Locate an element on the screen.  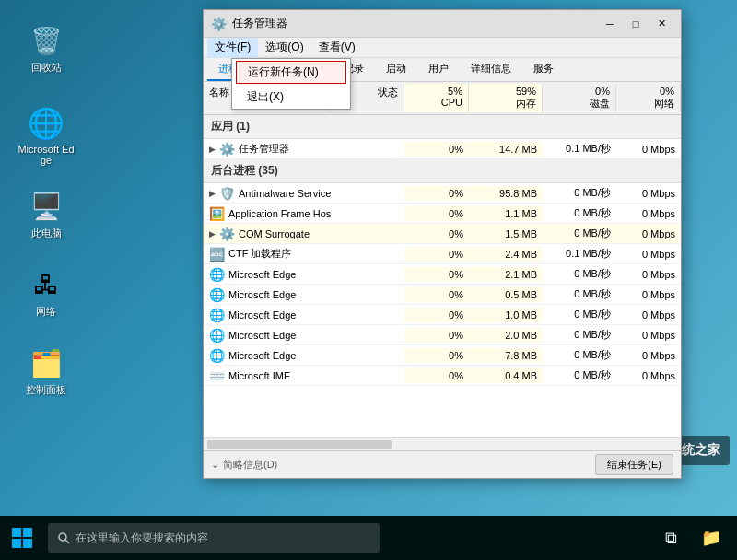
this-pc-label: 此电脑 is located at coordinates (46, 234).